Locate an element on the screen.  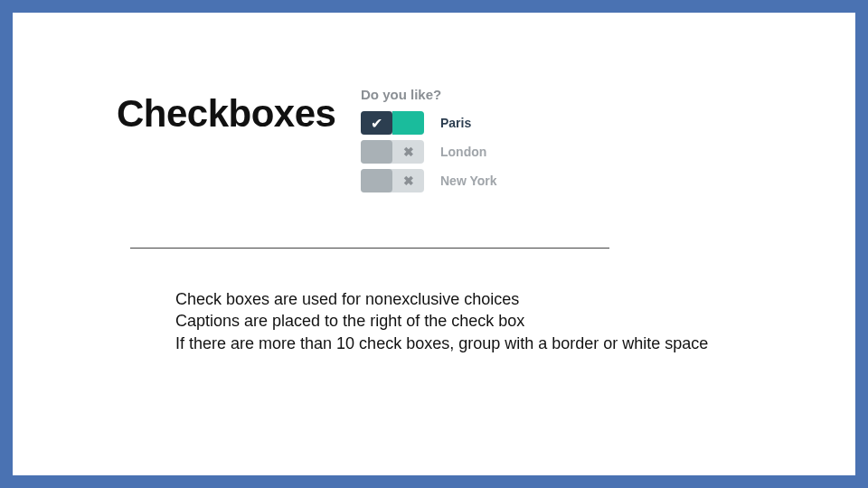
option-label: London is located at coordinates (463, 152).